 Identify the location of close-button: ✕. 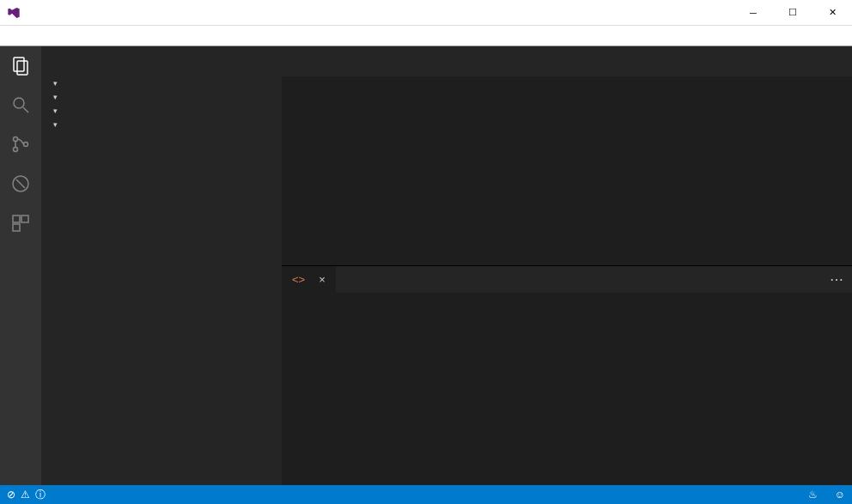
(832, 13).